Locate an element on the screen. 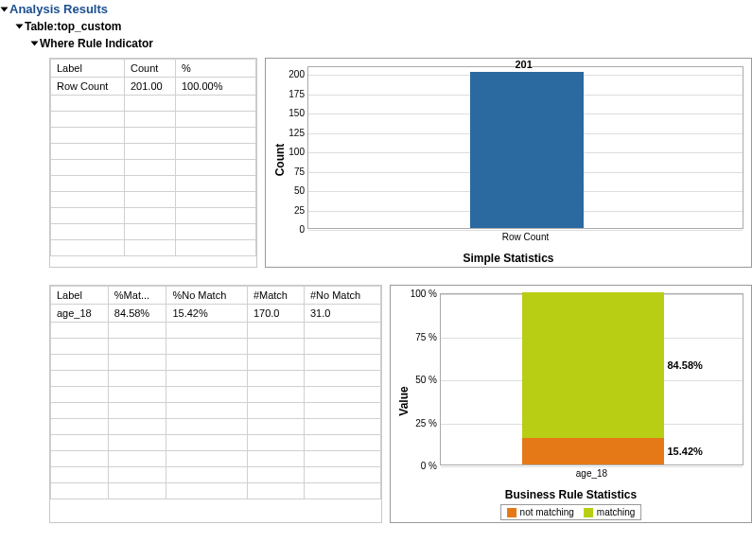  label-table: Table:top_custom is located at coordinates (73, 26).